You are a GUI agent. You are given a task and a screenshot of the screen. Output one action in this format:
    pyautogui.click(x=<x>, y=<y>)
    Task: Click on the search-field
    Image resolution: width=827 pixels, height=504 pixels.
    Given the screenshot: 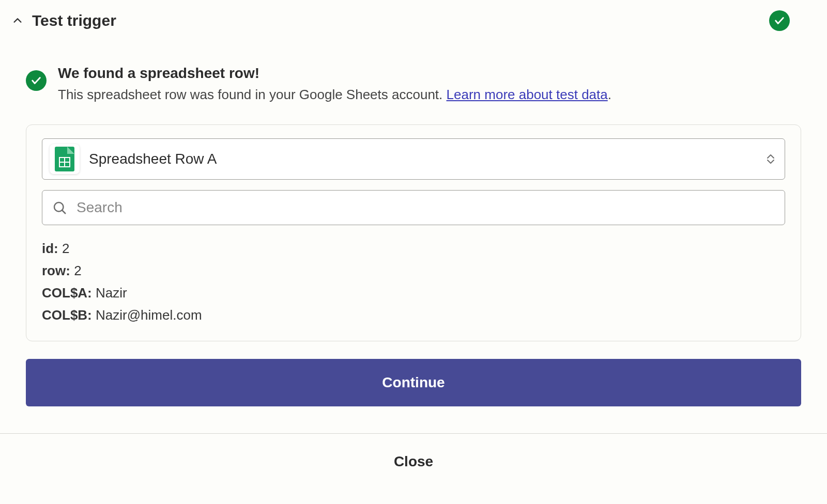 What is the action you would take?
    pyautogui.click(x=414, y=208)
    